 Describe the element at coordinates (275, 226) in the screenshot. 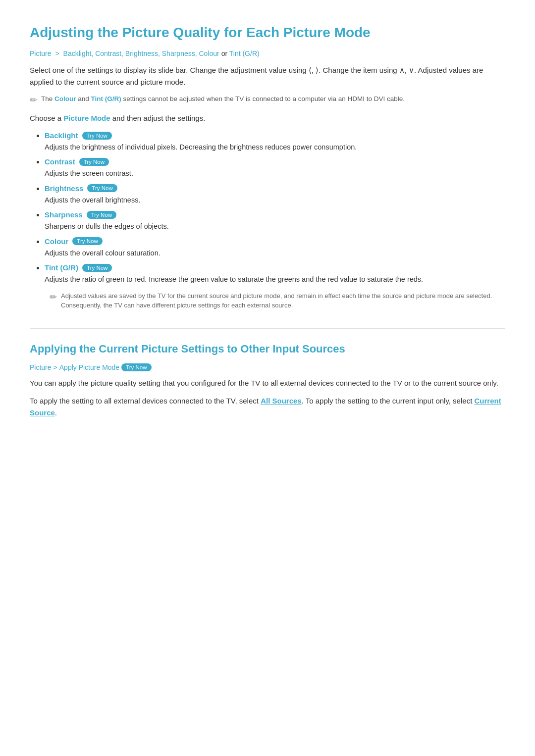

I see `setting-desc-sharpness: Sharpens or dulls the edges of objects.` at that location.